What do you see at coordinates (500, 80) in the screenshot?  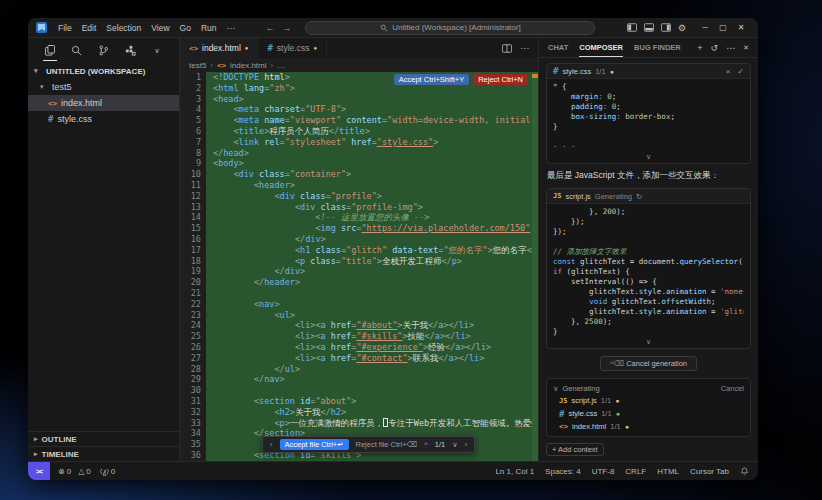 I see `reject-all-button: Reject Ctrl+N` at bounding box center [500, 80].